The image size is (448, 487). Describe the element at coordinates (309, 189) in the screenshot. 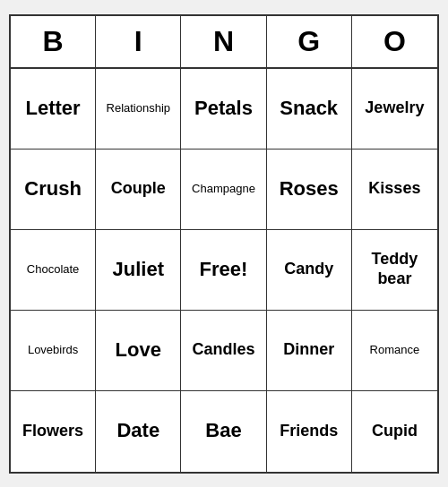

I see `cell-text: Roses` at that location.